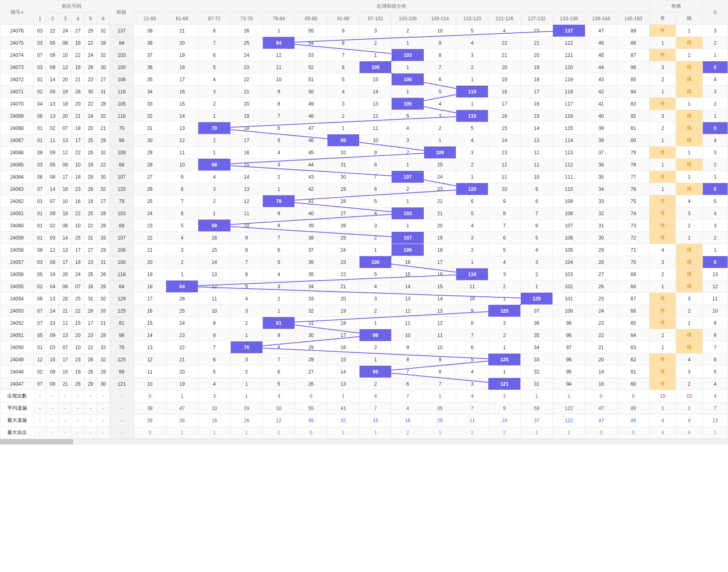 Image resolution: width=728 pixels, height=572 pixels. What do you see at coordinates (53, 140) in the screenshot?
I see `cell-front: 11` at bounding box center [53, 140].